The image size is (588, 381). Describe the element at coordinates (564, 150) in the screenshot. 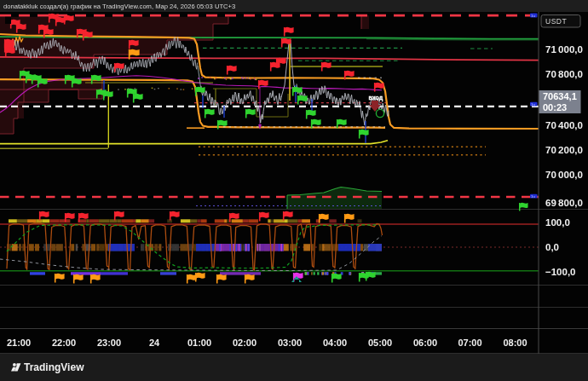

I see `svg-text: 70 200,0` at that location.